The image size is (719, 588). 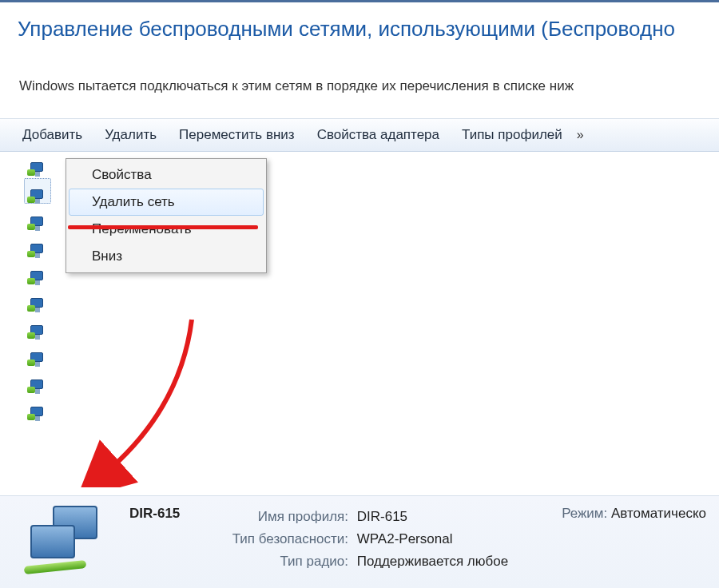 What do you see at coordinates (368, 86) in the screenshot?
I see `page-subtitle: Windows пытается подключаться к этим сет…` at bounding box center [368, 86].